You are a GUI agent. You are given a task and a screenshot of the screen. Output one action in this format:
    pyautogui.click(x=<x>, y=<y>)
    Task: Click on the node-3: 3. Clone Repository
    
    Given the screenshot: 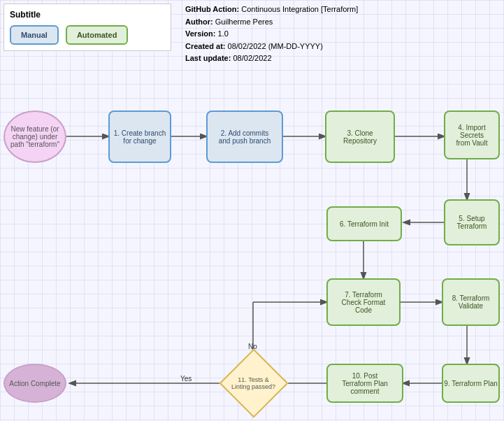 What is the action you would take?
    pyautogui.click(x=360, y=137)
    